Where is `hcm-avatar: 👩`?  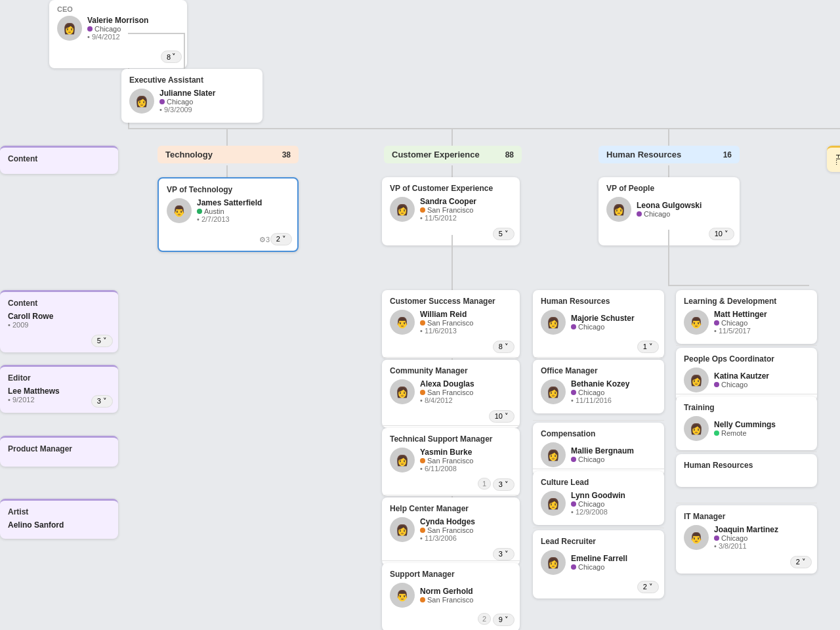
hcm-avatar: 👩 is located at coordinates (402, 530).